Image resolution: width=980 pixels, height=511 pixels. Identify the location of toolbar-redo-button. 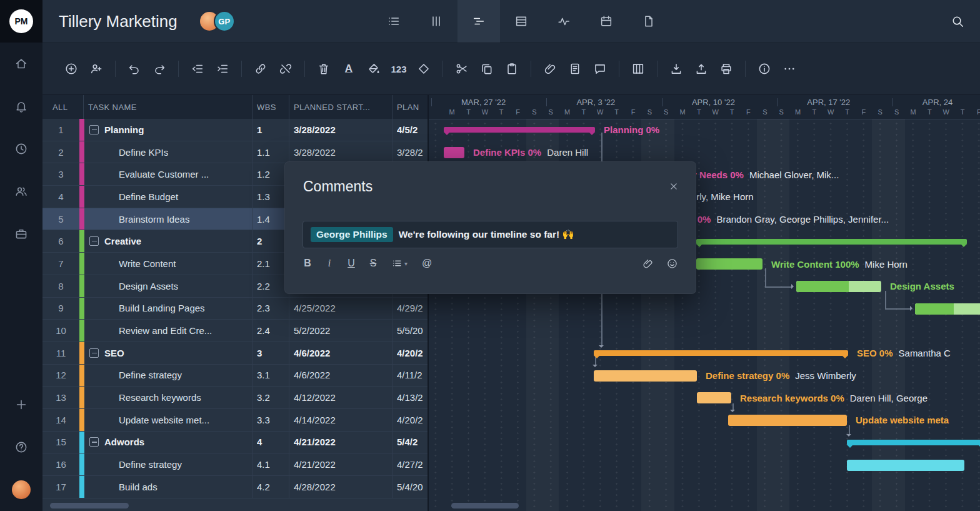
(159, 69).